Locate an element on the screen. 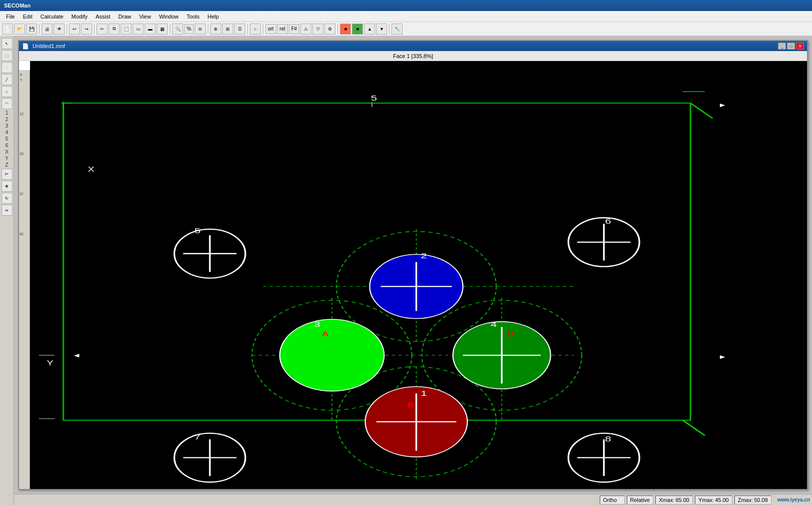  zmax-status: Zmax: 50.08 is located at coordinates (753, 500).